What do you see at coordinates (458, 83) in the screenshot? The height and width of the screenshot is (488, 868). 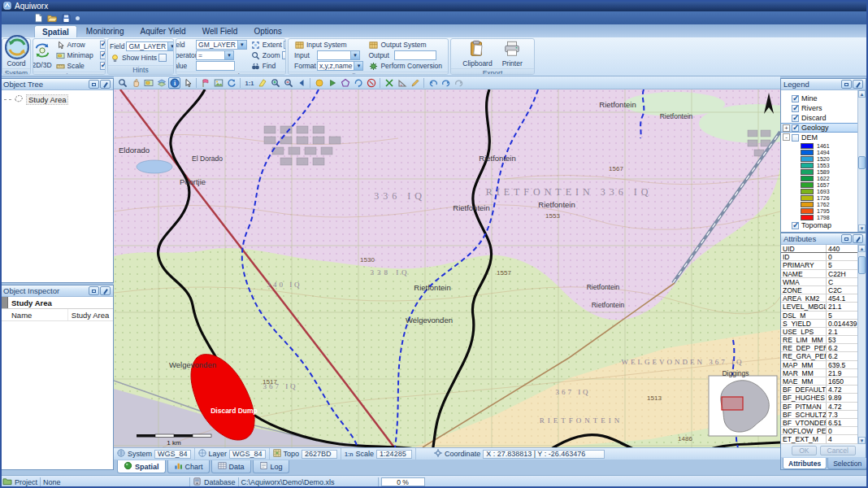 I see `redo-all-icon` at bounding box center [458, 83].